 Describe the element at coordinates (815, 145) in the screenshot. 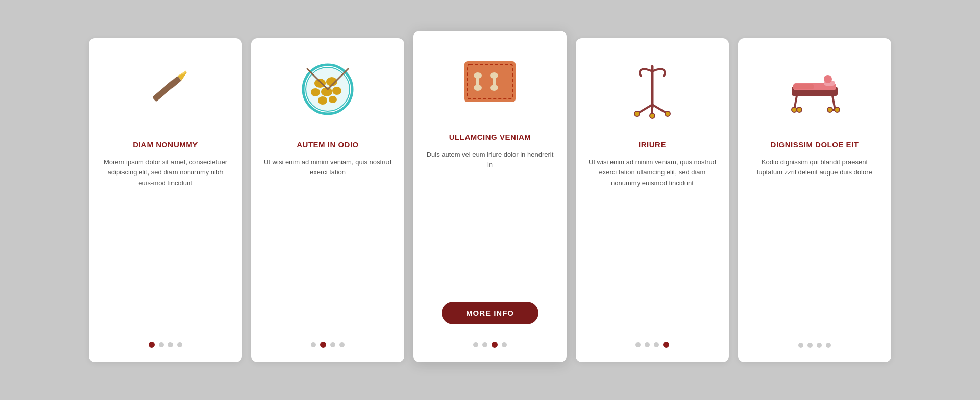

I see `card-5-title: DIGNISSIM DOLOE EIT` at that location.